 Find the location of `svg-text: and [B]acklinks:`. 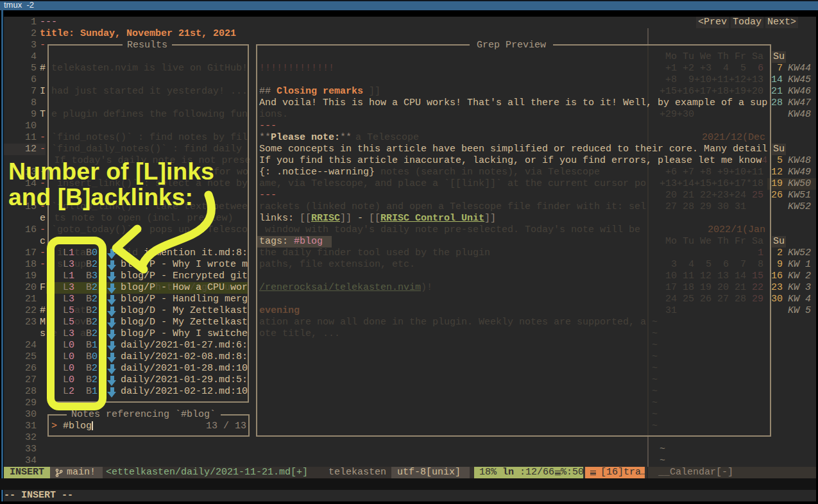

svg-text: and [B]acklinks: is located at coordinates (101, 197).